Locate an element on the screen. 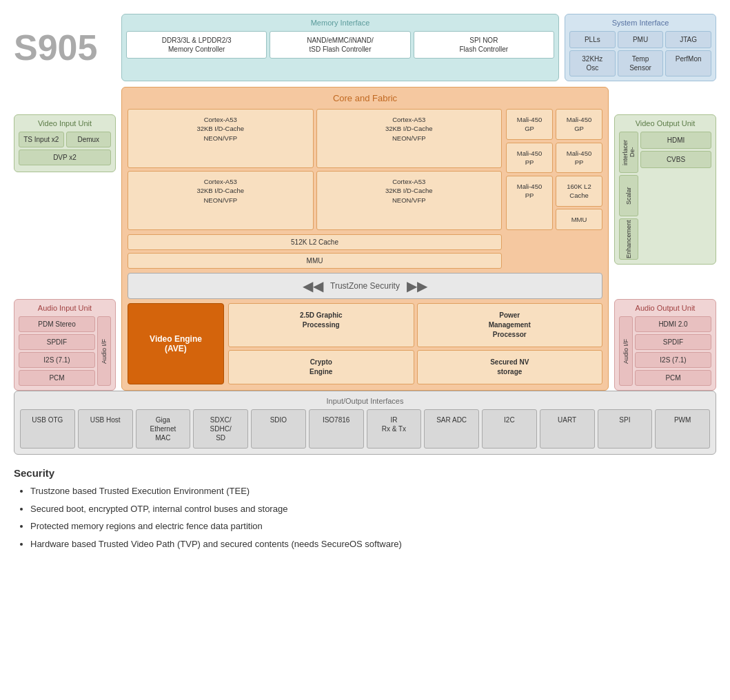 The height and width of the screenshot is (700, 730). sec-block-0: 2.5D Graphic Processing is located at coordinates (321, 325).